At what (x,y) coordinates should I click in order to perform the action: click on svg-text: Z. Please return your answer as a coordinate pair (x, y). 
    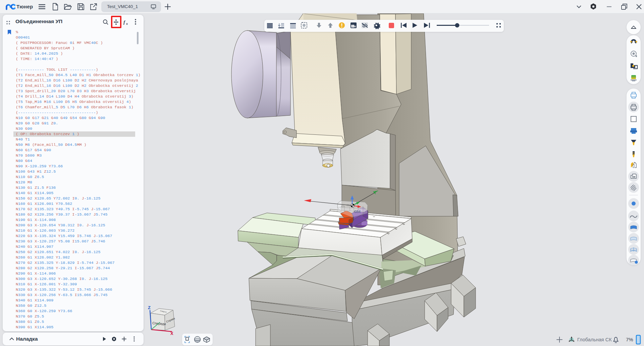
    Looking at the image, I should click on (149, 308).